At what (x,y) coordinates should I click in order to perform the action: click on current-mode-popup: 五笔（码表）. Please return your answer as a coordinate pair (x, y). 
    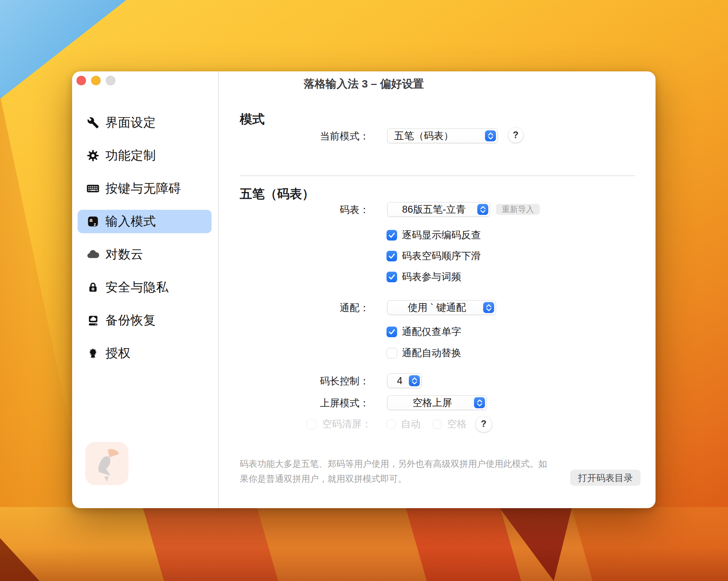
    Looking at the image, I should click on (443, 136).